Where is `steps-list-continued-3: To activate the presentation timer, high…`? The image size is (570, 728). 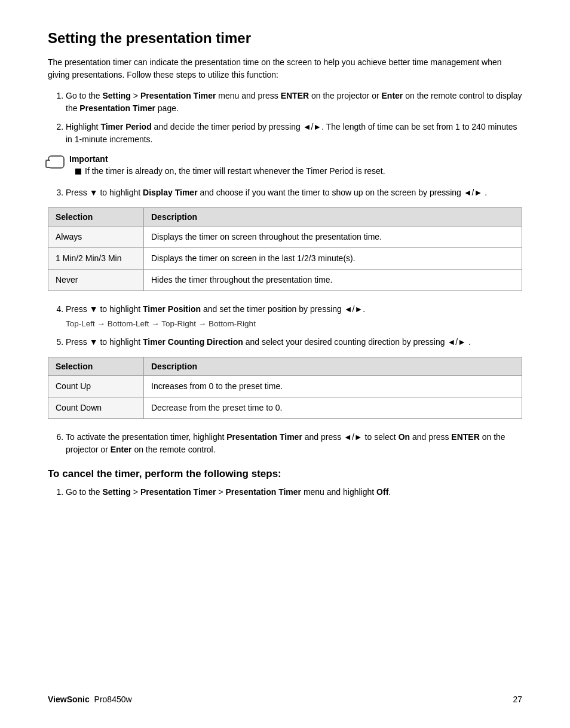
steps-list-continued-3: To activate the presentation timer, high… is located at coordinates (294, 443).